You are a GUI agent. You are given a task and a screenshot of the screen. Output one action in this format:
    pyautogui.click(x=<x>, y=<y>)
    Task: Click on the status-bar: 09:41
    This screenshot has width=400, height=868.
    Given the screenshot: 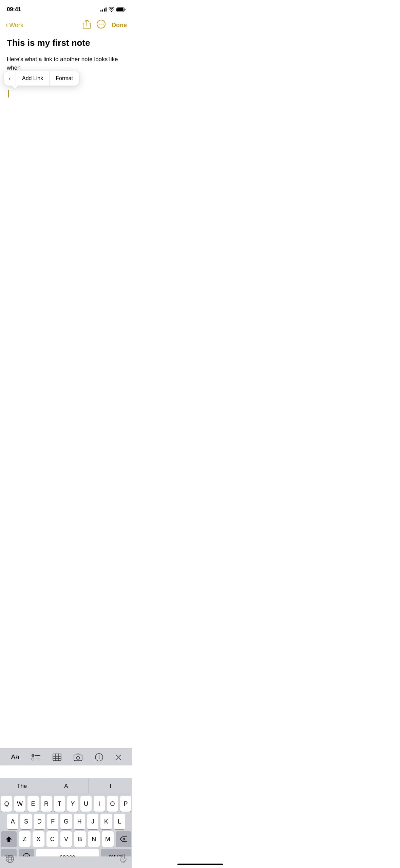 What is the action you would take?
    pyautogui.click(x=66, y=8)
    